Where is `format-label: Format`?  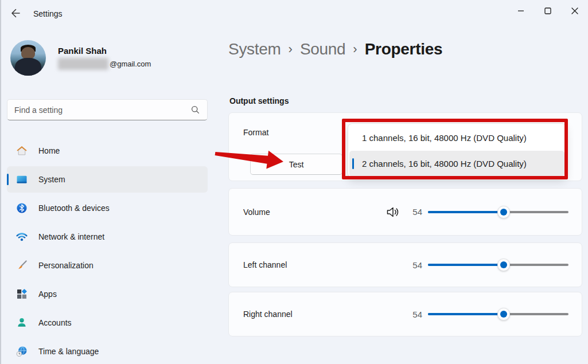 format-label: Format is located at coordinates (256, 132).